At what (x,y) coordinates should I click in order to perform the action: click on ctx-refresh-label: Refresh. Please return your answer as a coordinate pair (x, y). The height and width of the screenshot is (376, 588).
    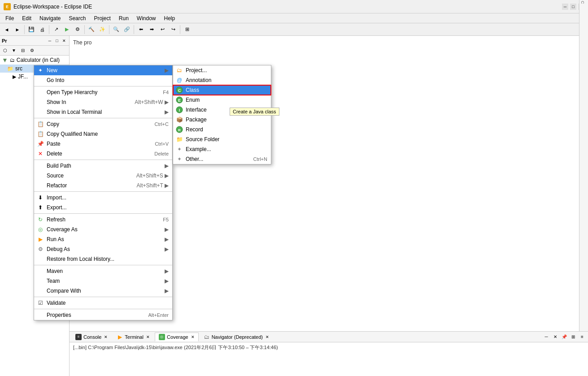
    Looking at the image, I should click on (56, 220).